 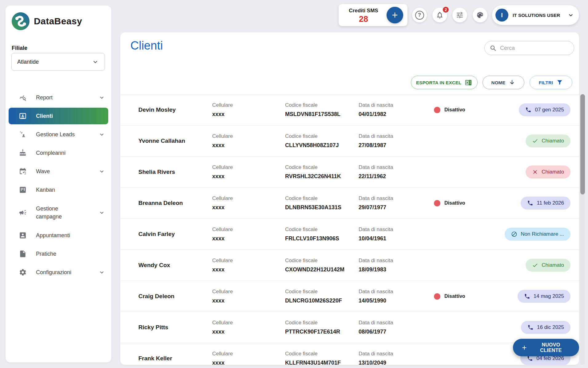 I want to click on client-codice-fiscale: Codice fiscalePTTRCK90F17E614R, so click(x=322, y=327).